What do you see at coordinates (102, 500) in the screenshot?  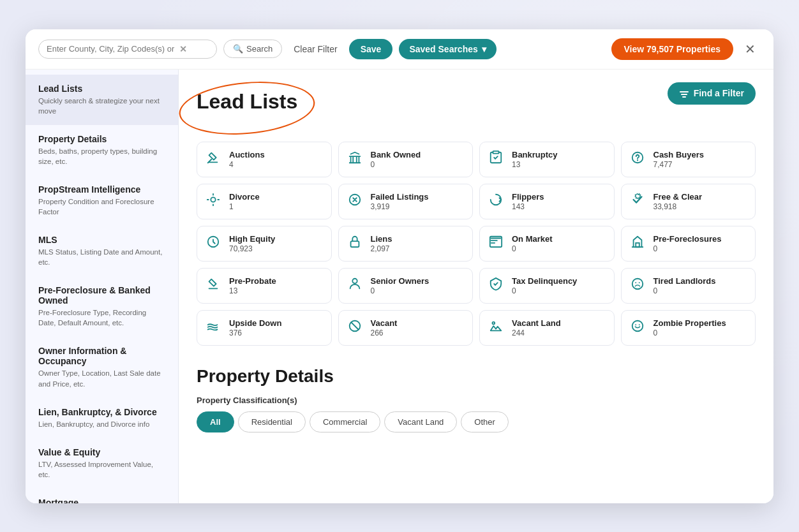 I see `sidebar-item-title: Mortgage` at bounding box center [102, 500].